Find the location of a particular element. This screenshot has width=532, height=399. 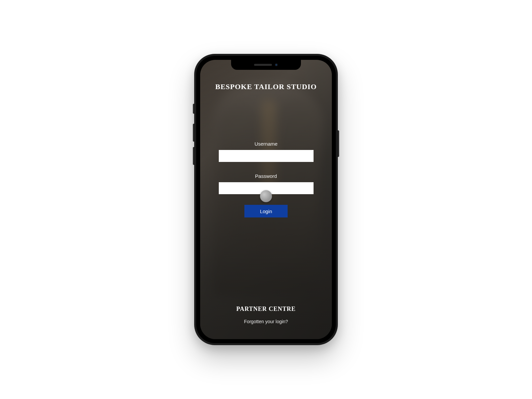

phone-volume-down-button is located at coordinates (194, 156).